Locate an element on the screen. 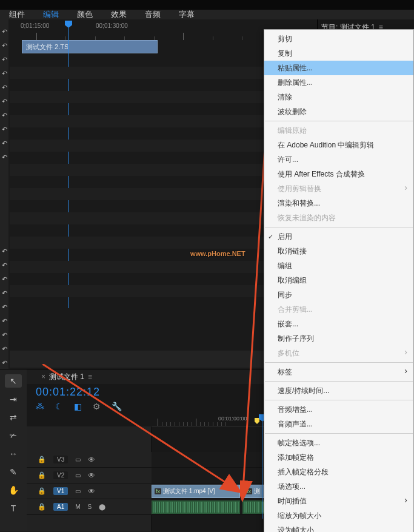  fx-badge: fx is located at coordinates (249, 491).